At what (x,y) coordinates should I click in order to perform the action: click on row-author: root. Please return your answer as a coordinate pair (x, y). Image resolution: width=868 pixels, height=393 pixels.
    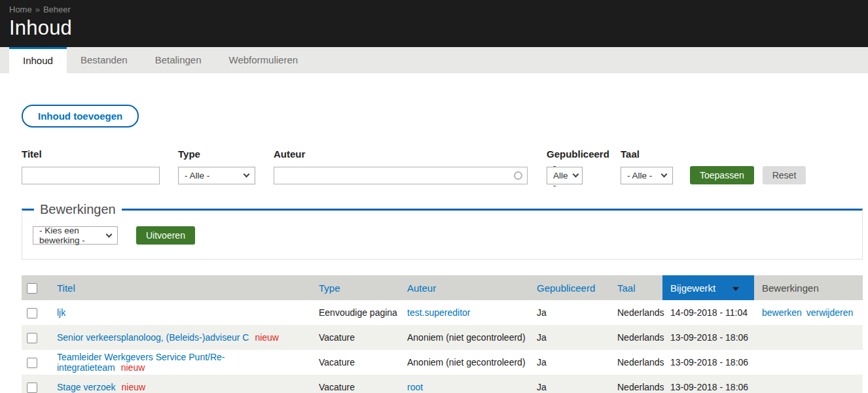
    Looking at the image, I should click on (464, 384).